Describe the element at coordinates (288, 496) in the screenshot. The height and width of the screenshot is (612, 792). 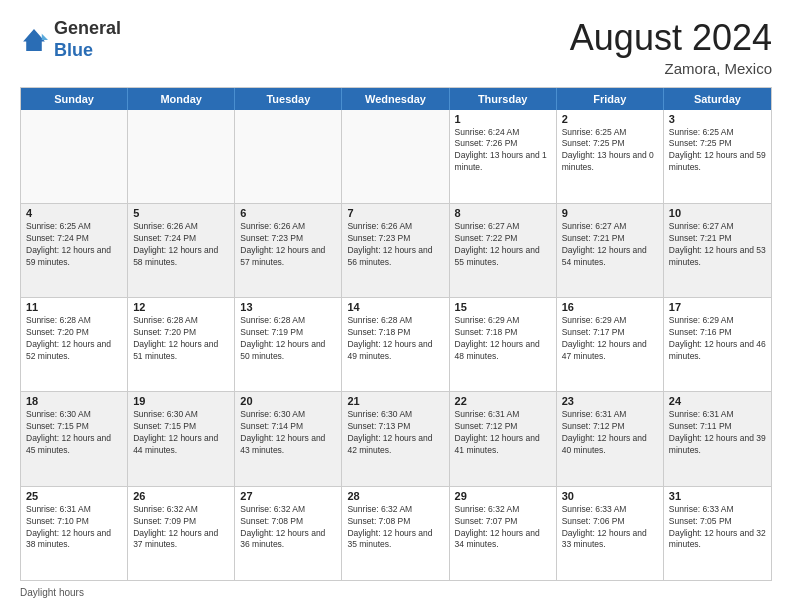
I see `day-number: 27` at that location.